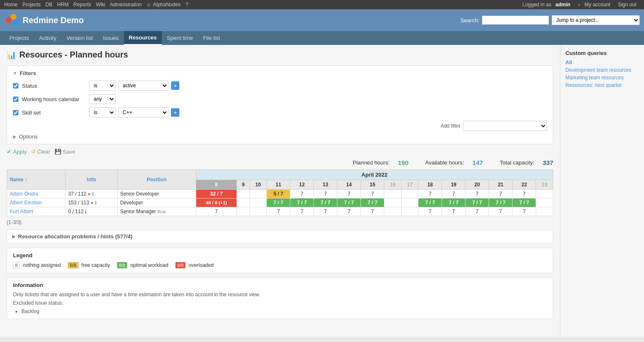 The height and width of the screenshot is (342, 644). Describe the element at coordinates (143, 86) in the screenshot. I see `filter-status-val: active inactive any` at that location.